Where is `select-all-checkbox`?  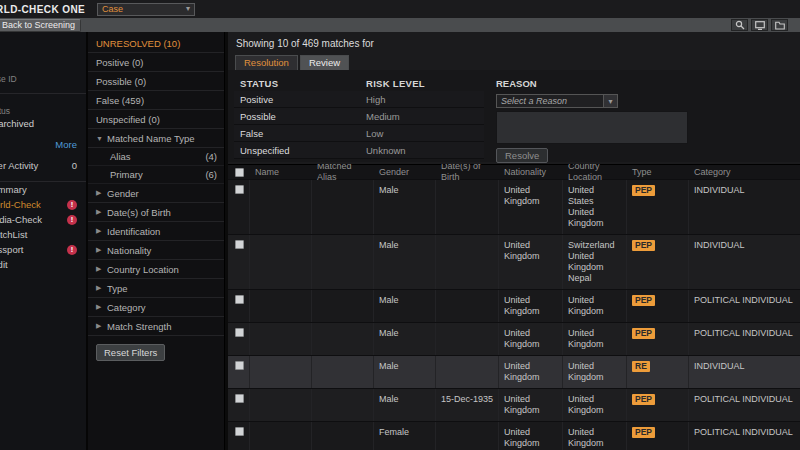
select-all-checkbox is located at coordinates (240, 172).